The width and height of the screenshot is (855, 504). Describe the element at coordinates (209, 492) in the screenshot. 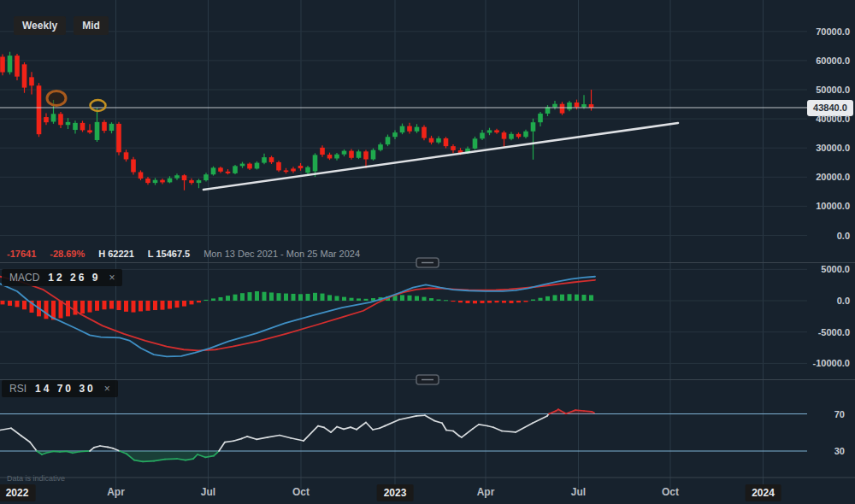

I see `x-axis-month-label: Jul` at that location.